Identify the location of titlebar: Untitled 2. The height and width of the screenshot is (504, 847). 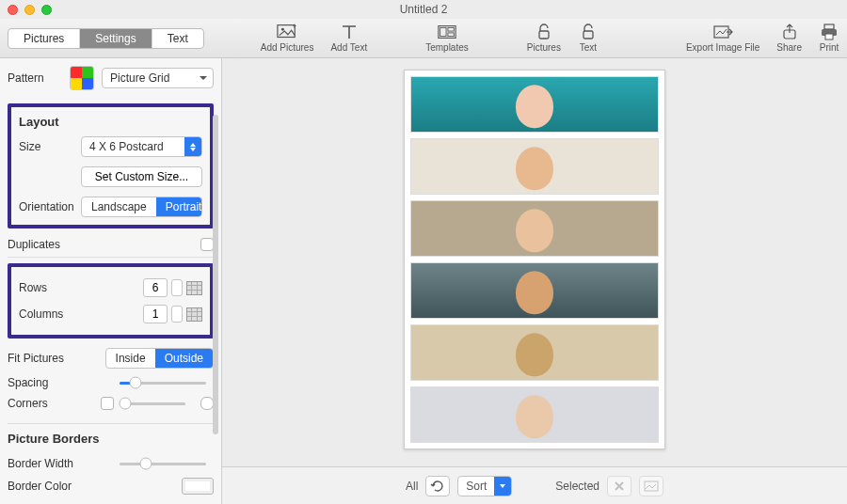
(424, 9).